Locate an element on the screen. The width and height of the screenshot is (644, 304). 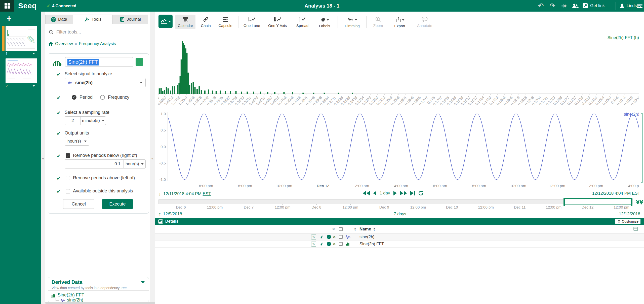
step-forward-half-button is located at coordinates (395, 193).